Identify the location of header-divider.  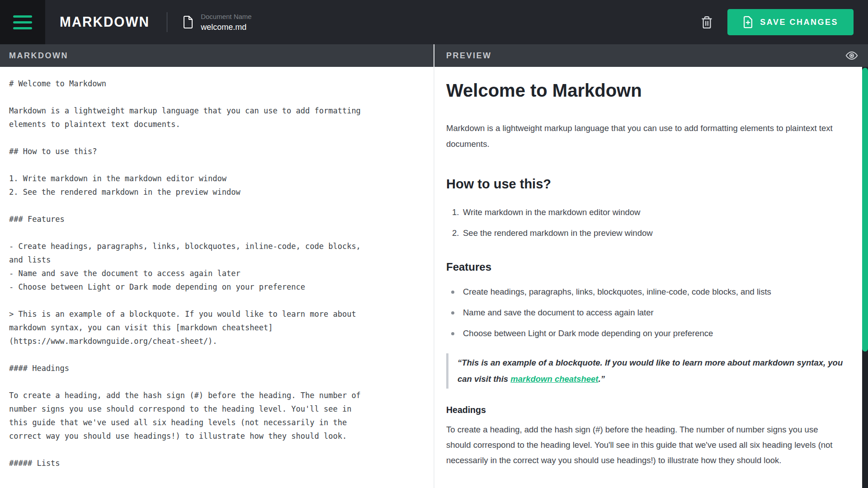
(167, 22).